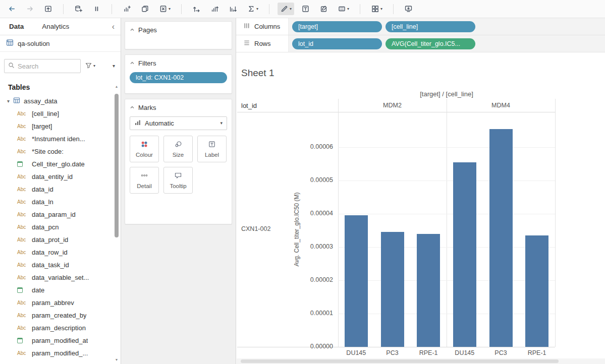 This screenshot has height=364, width=605. I want to click on field-item: Abcdata_entity_id, so click(61, 176).